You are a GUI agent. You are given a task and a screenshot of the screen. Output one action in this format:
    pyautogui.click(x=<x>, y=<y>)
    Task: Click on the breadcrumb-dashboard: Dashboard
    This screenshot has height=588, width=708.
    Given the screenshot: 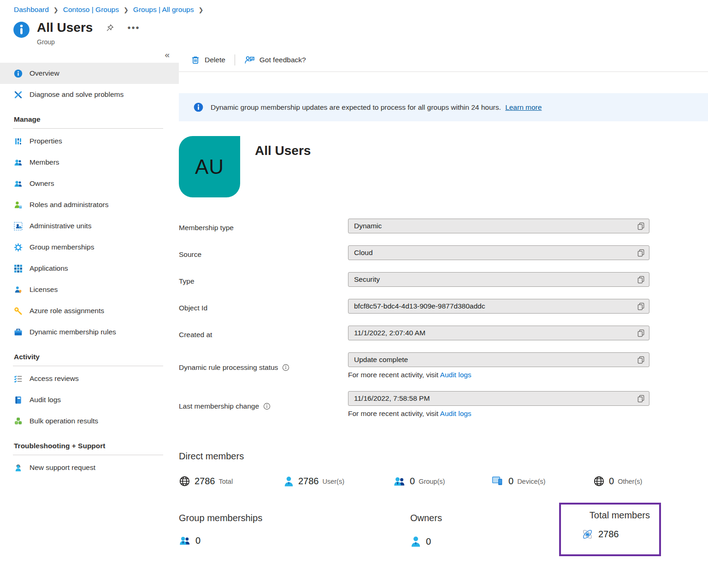 What is the action you would take?
    pyautogui.click(x=31, y=10)
    